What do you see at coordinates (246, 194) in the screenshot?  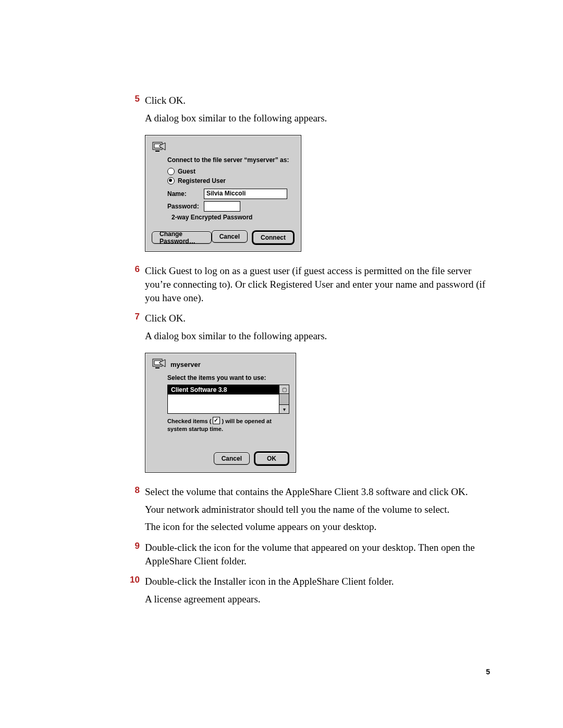 I see `name-field: Silvia Miccoli` at bounding box center [246, 194].